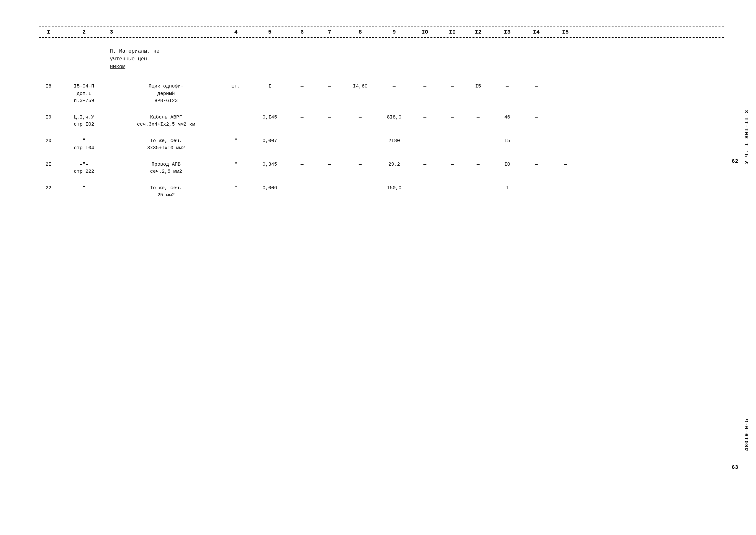 The image size is (756, 535). What do you see at coordinates (425, 32) in the screenshot?
I see `col-header-10: IO` at bounding box center [425, 32].